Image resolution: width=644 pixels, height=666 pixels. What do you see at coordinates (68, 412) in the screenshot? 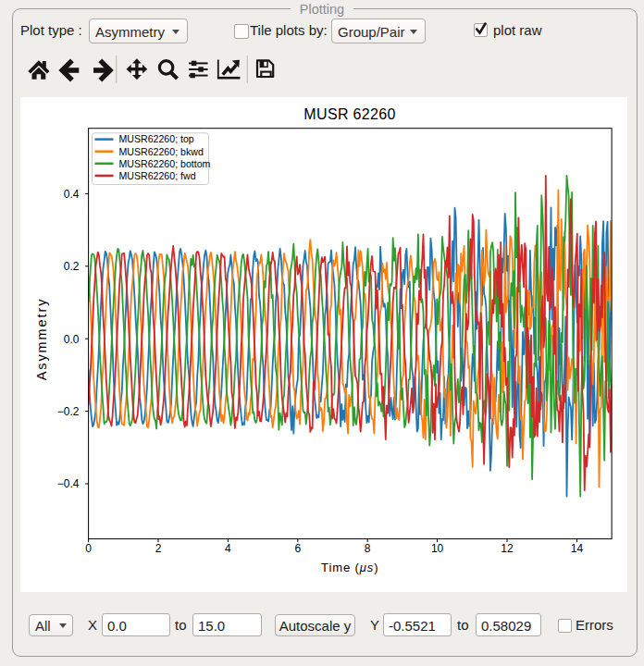
I see `svg-text: −0.2` at bounding box center [68, 412].